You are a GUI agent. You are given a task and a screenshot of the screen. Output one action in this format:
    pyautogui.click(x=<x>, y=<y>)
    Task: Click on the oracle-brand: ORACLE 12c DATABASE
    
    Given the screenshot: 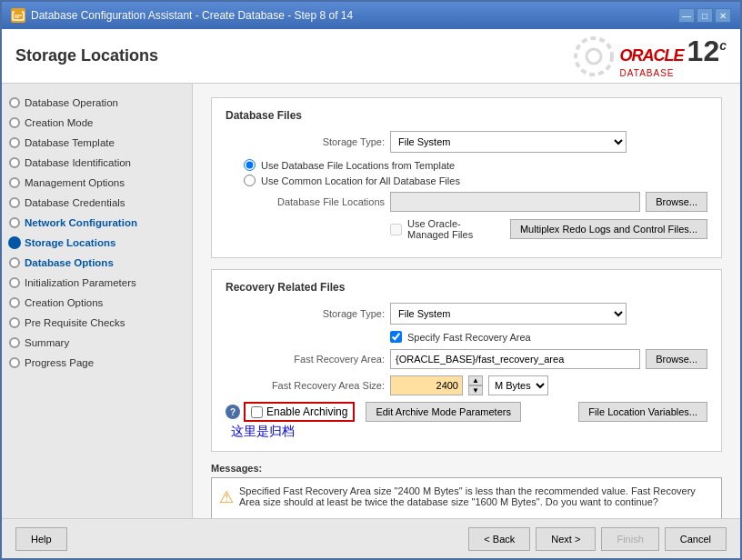 What is the action you would take?
    pyautogui.click(x=673, y=56)
    